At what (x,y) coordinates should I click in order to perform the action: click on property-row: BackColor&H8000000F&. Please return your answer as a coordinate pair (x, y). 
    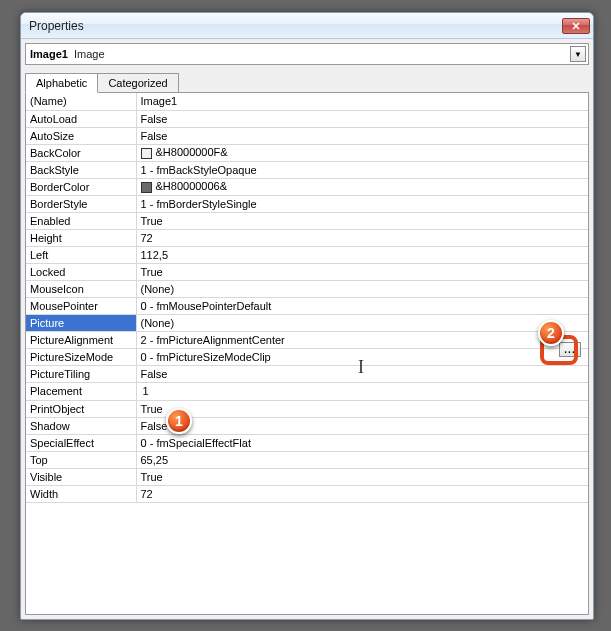
    Looking at the image, I should click on (307, 152).